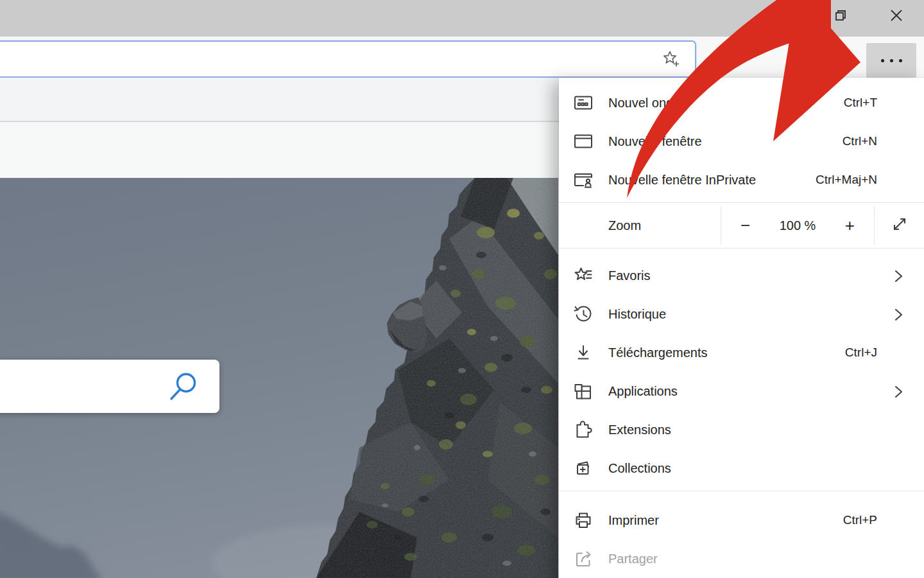 This screenshot has height=578, width=924. Describe the element at coordinates (899, 225) in the screenshot. I see `fullscreen-button` at that location.